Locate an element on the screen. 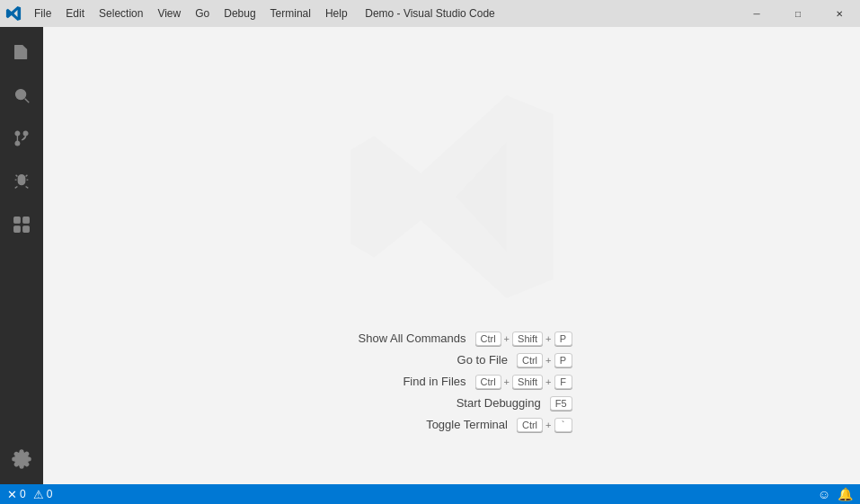 The image size is (860, 504). shortcuts-grid: Show All CommandsCtrl+Shift+PGo to FileC… is located at coordinates (452, 382).